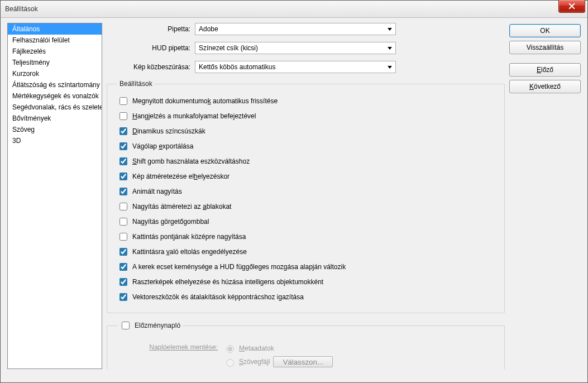 This screenshot has height=383, width=588. I want to click on option-checkbox-row: Kattintás pontjának középre nagyítása, so click(306, 237).